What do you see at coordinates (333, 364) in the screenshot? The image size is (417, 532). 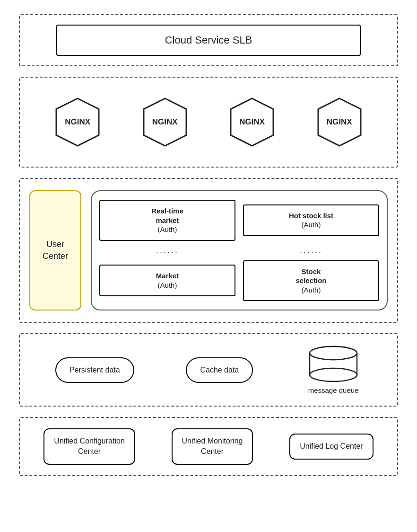 I see `cylinder-icon` at bounding box center [333, 364].